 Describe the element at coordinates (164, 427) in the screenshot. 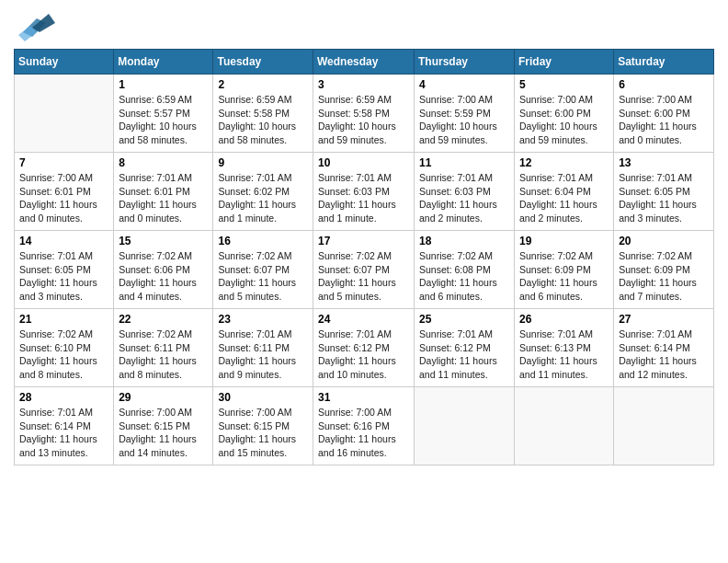

I see `calendar-cell: 29Sunrise: 7:00 AM Sunset: 6:15 PM Dayli…` at that location.